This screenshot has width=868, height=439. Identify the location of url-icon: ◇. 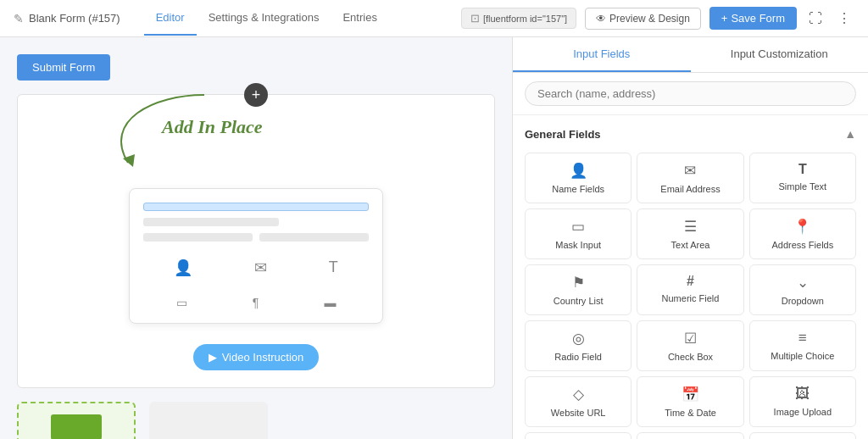
(578, 395).